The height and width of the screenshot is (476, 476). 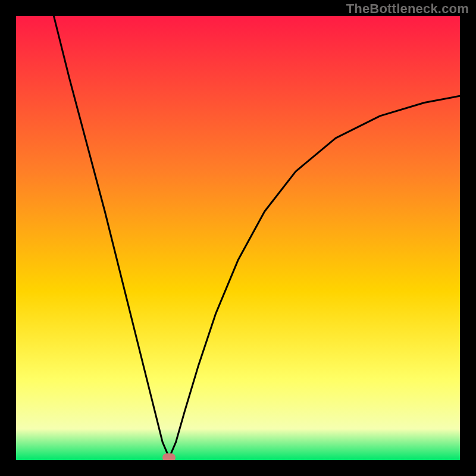 What do you see at coordinates (408, 9) in the screenshot?
I see `watermark-text: TheBottleneck.com` at bounding box center [408, 9].